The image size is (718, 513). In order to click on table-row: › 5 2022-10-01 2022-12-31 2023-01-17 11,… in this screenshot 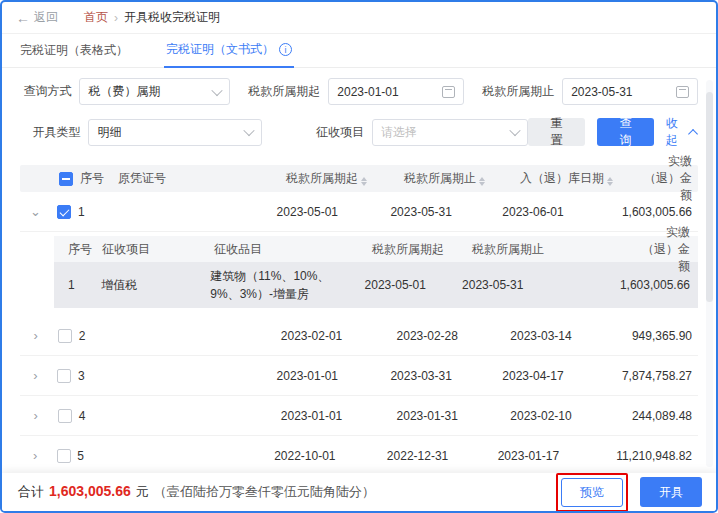, I will do `click(359, 456)`.